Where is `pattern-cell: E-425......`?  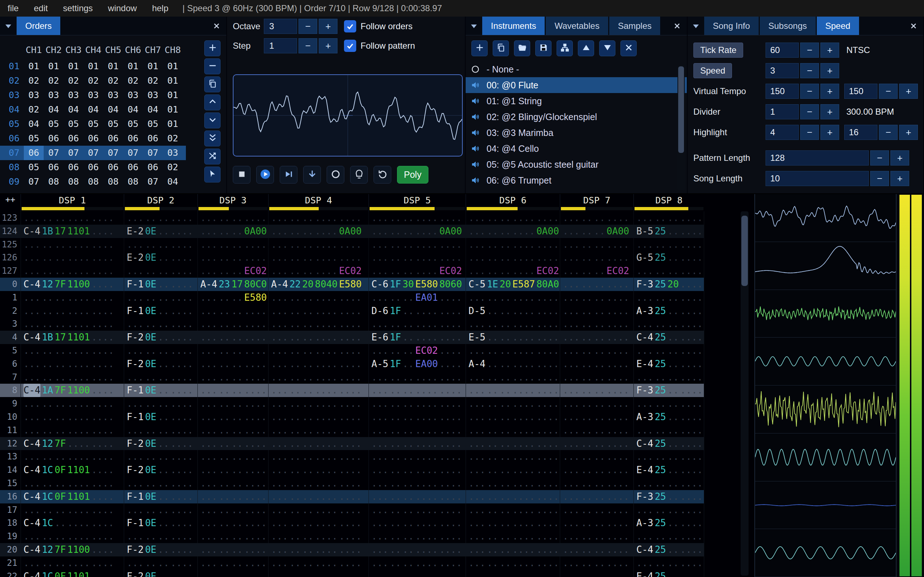
pattern-cell: E-425...... is located at coordinates (669, 470).